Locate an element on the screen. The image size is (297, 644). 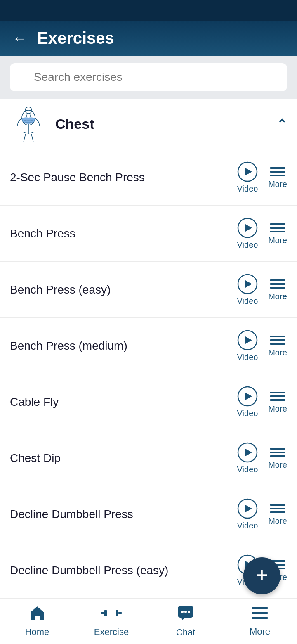
nav-exercise: Exercise is located at coordinates (111, 622).